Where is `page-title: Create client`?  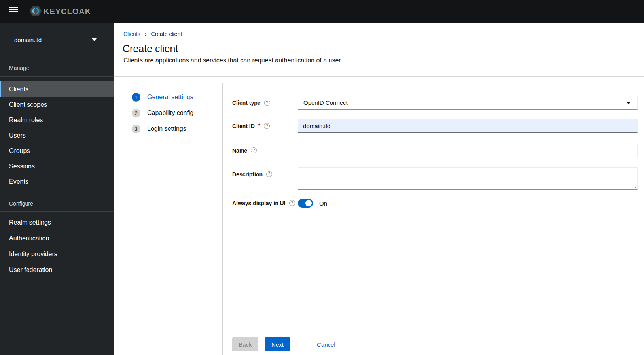 page-title: Create client is located at coordinates (150, 49).